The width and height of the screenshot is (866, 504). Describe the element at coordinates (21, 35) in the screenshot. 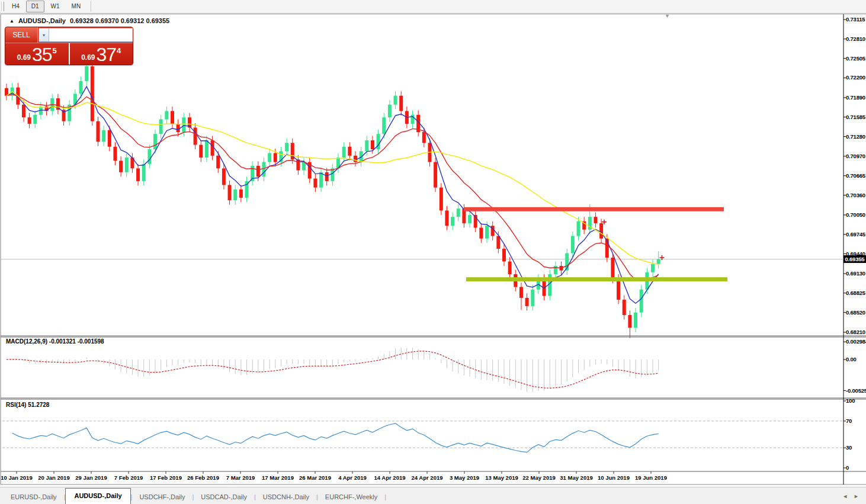

I see `sell-button: SELL` at that location.